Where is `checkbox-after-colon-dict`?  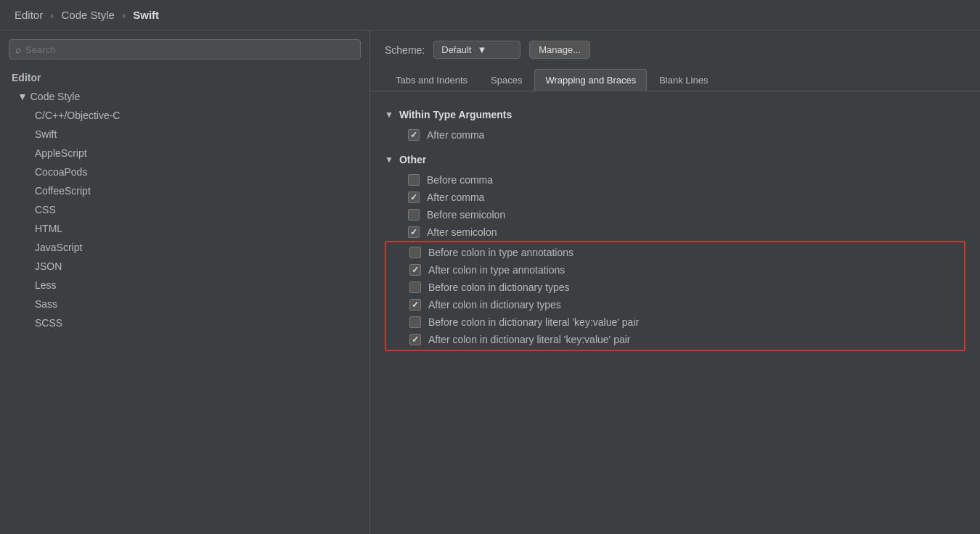 checkbox-after-colon-dict is located at coordinates (415, 305).